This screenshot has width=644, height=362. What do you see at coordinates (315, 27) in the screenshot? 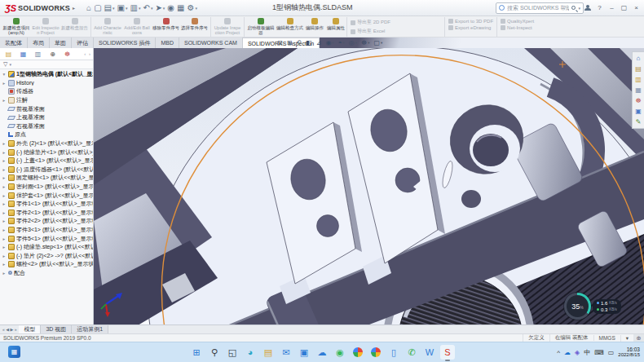
I see `ribbon-button: 编辑操作` at bounding box center [315, 27].